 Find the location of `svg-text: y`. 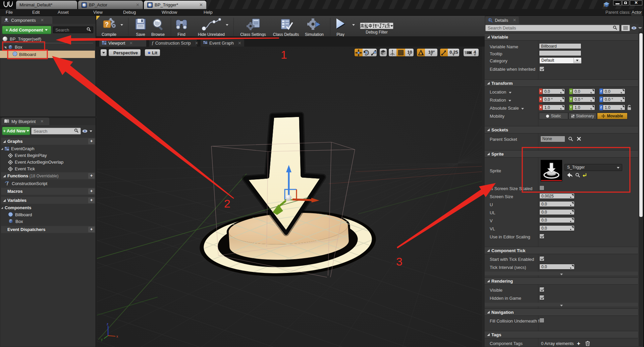

svg-text: y is located at coordinates (102, 339).